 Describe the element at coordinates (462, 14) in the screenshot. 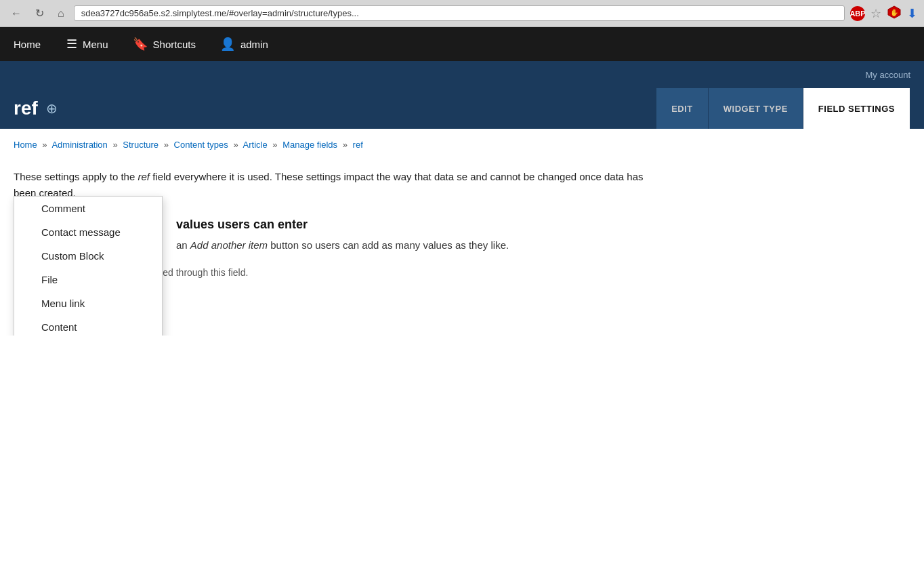

I see `browser-chrome: ← ↻ ⌂ sdea3727dc956a5e.s2.simplytest.me/…` at that location.